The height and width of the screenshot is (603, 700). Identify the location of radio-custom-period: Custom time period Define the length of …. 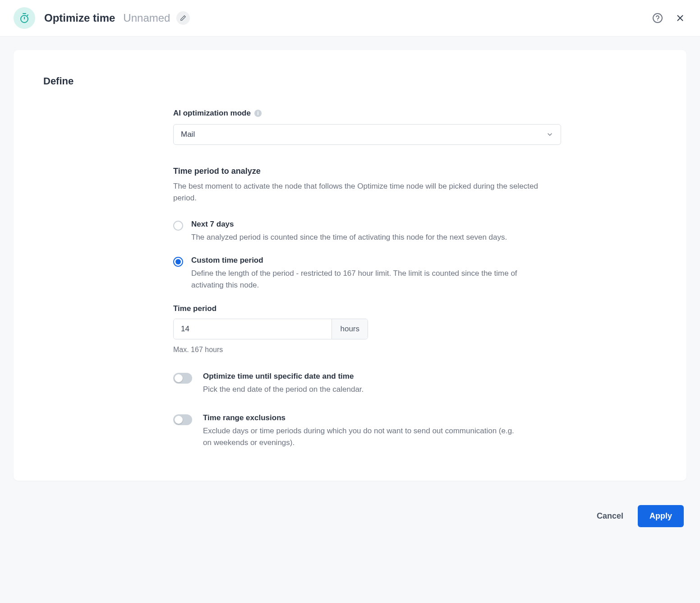
(367, 274).